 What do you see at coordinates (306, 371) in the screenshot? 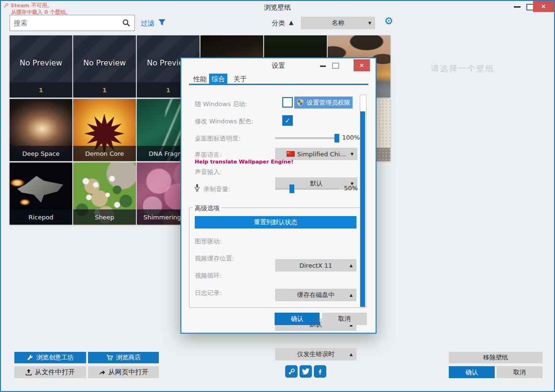
I see `twitter-icon` at bounding box center [306, 371].